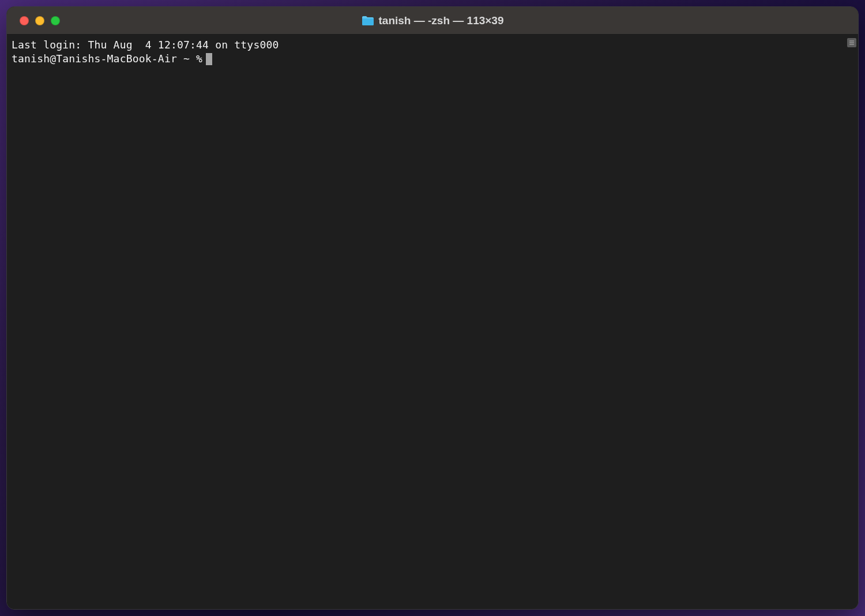 This screenshot has height=616, width=865. What do you see at coordinates (852, 322) in the screenshot?
I see `scrollbar` at bounding box center [852, 322].